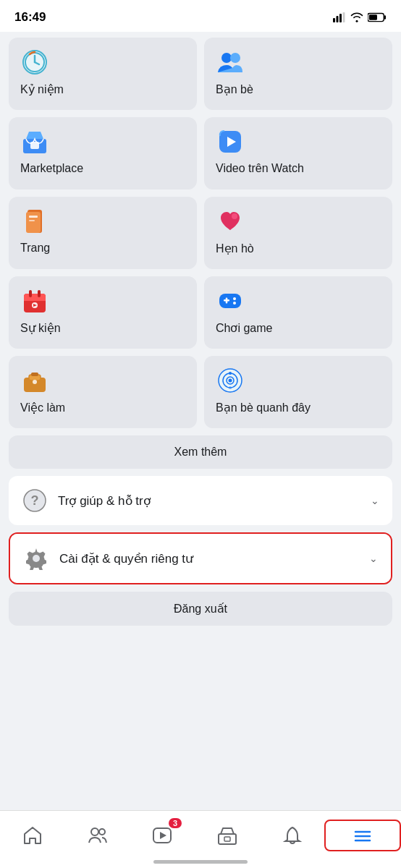  I want to click on watch-nav-icon, so click(162, 835).